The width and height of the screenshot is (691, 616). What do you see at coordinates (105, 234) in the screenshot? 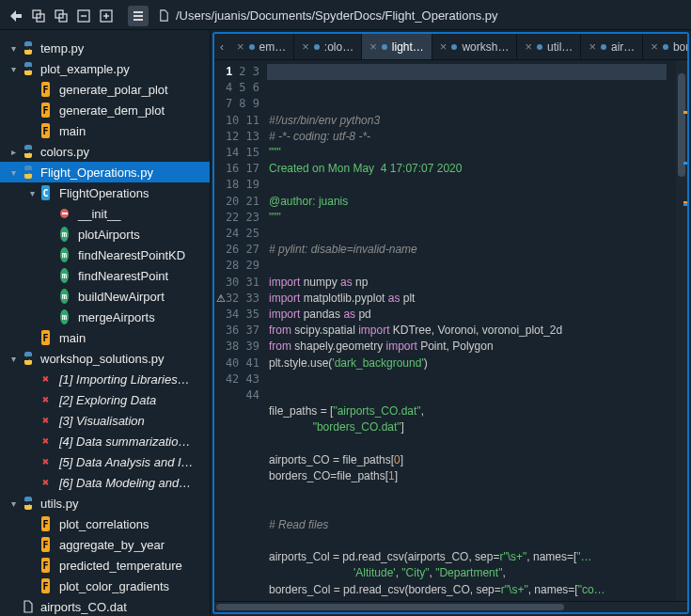
I see `outline-node: mplotAirports` at bounding box center [105, 234].